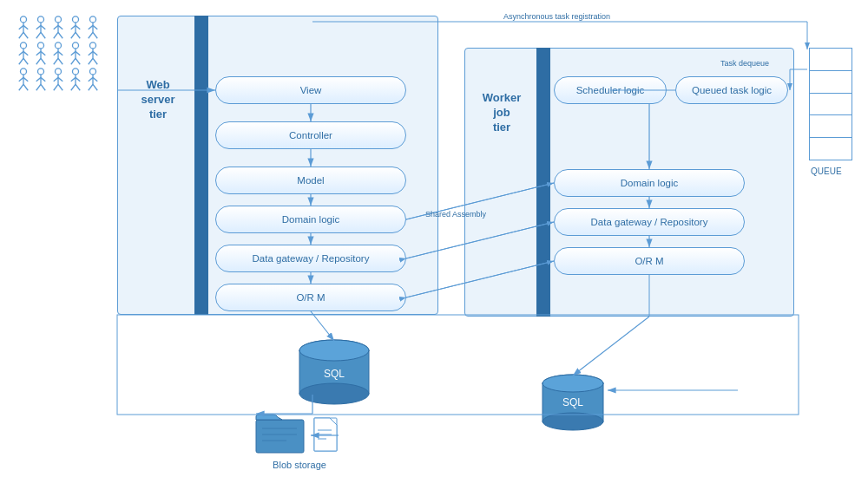  What do you see at coordinates (649, 222) in the screenshot?
I see `data-gateway-worker-label: Data gateway / Repository` at bounding box center [649, 222].